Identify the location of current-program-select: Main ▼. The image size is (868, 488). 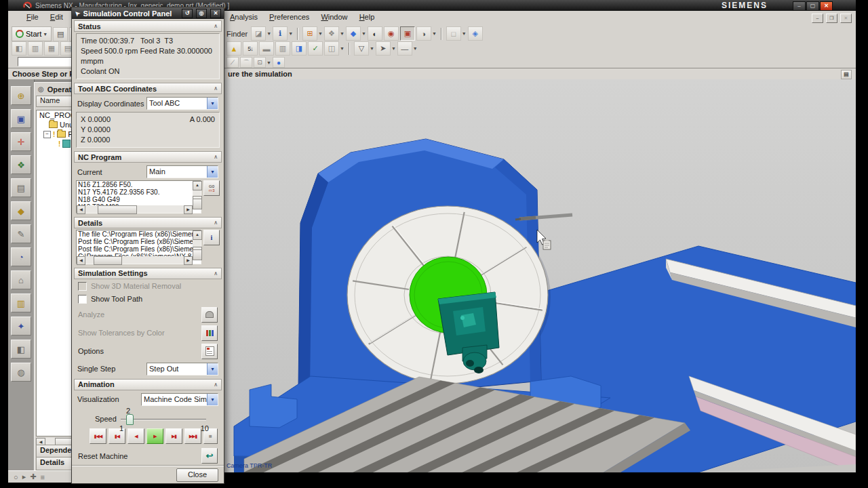
(182, 172).